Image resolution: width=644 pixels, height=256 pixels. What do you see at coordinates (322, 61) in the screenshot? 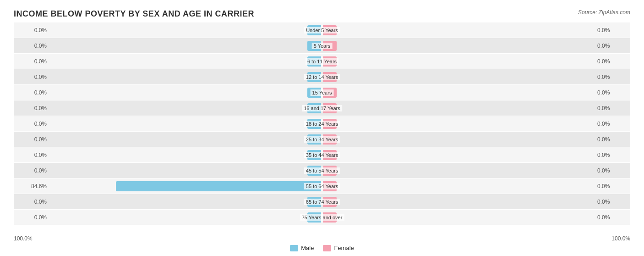
I see `bar-area: 6 to 11 Years` at bounding box center [322, 61].